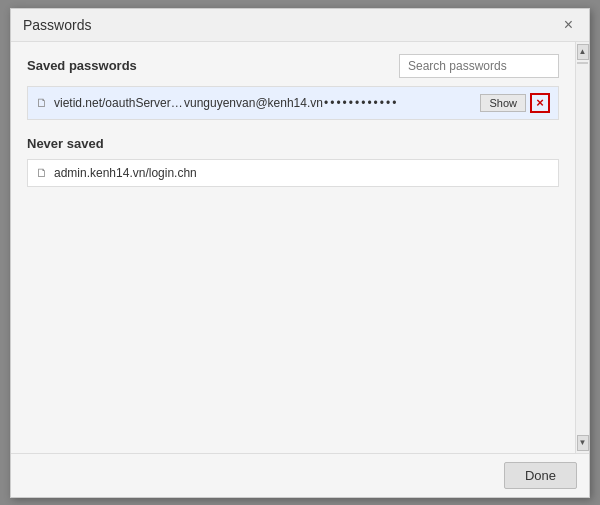  What do you see at coordinates (293, 173) in the screenshot?
I see `never-saved-row: 🗋 admin.kenh14.vn/login.chn` at bounding box center [293, 173].